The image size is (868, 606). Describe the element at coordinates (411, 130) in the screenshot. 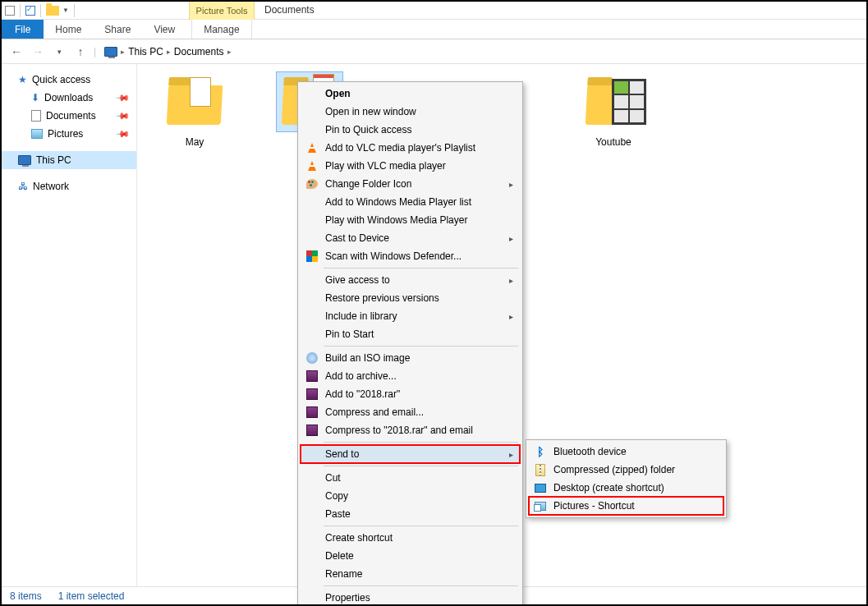

I see `ctx-pin-quick-access: Pin to Quick access` at that location.